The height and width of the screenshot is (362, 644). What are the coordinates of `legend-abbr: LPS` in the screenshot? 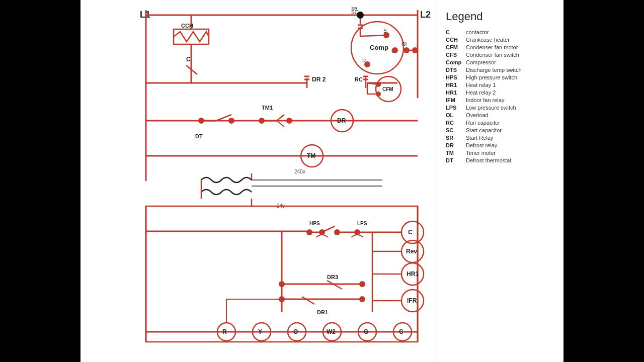 It's located at (456, 108).